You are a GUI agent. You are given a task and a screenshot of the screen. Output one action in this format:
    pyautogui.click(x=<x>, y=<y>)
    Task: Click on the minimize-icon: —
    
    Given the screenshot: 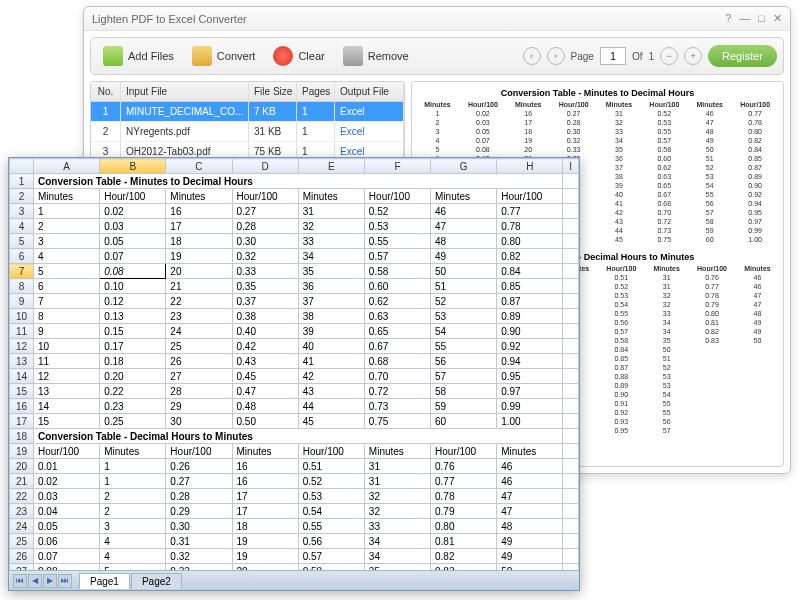 What is the action you would take?
    pyautogui.click(x=744, y=18)
    